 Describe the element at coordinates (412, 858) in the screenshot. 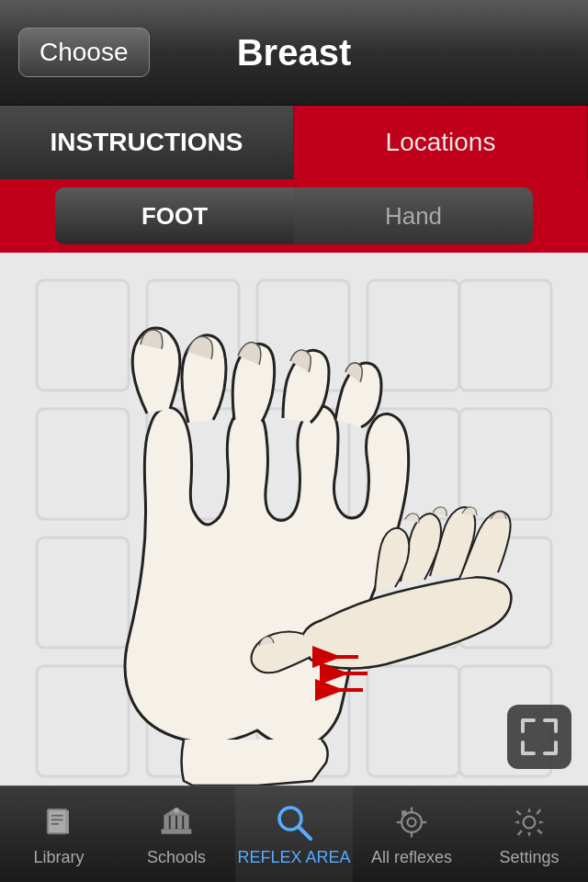

I see `nav-label-all-reflexes: All reflexes` at that location.